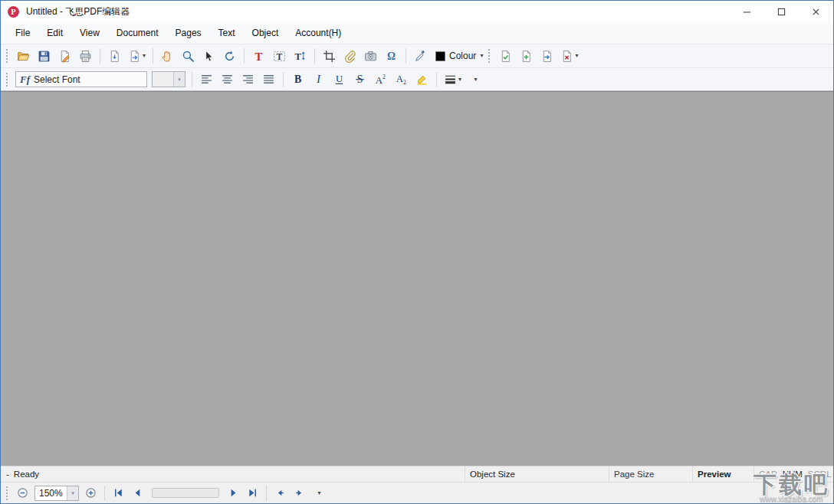  What do you see at coordinates (44, 57) in the screenshot?
I see `save-icon` at bounding box center [44, 57].